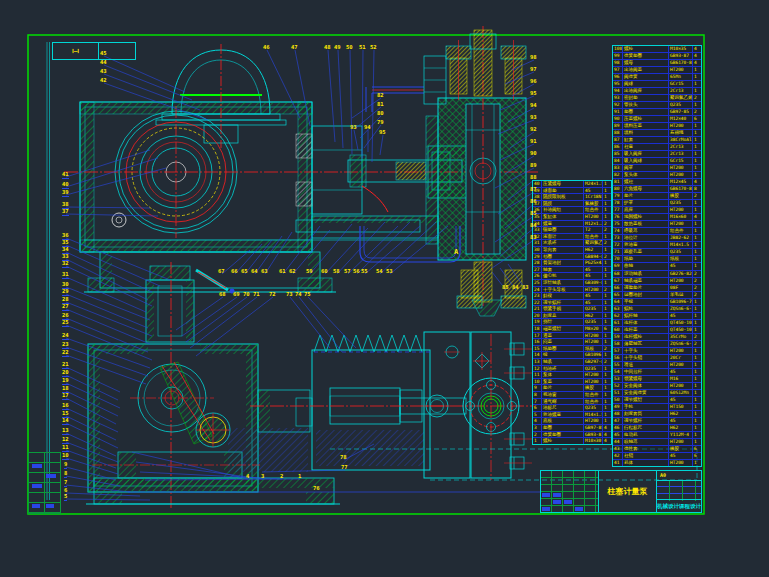  What do you see at coordinates (657, 386) in the screenshot?
I see `bom-row: 52安全阀体HT2001` at bounding box center [657, 386].